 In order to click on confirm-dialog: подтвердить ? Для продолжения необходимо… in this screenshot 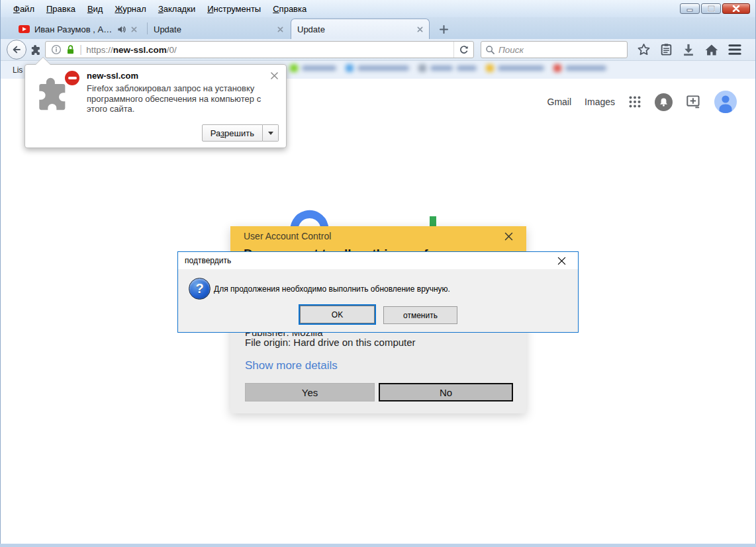, I will do `click(378, 292)`.